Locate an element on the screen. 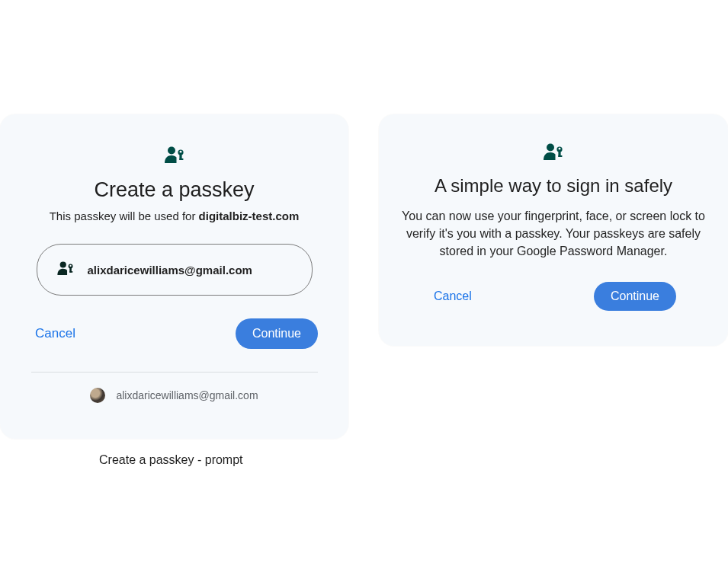 This screenshot has height=582, width=728. subtitle-domain: digitalbiz-test.com is located at coordinates (249, 216).